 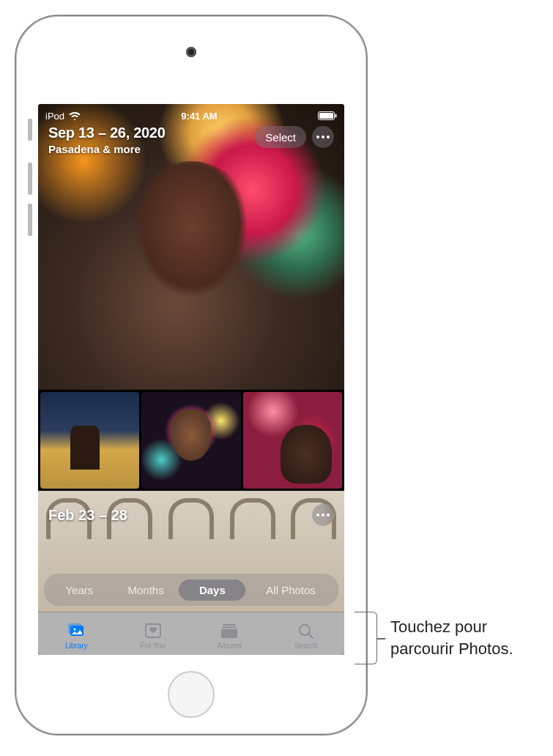 What do you see at coordinates (281, 137) in the screenshot?
I see `select-button: Select` at bounding box center [281, 137].